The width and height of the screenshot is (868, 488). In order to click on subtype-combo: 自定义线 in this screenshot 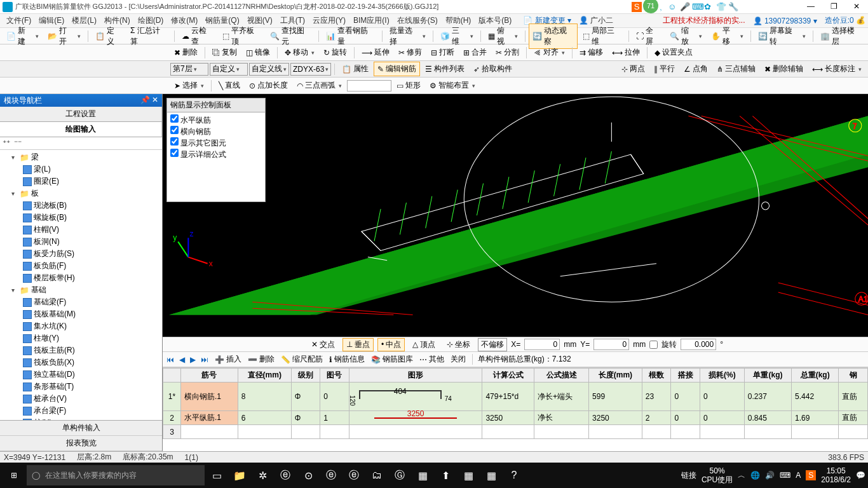, I will do `click(269, 69)`.